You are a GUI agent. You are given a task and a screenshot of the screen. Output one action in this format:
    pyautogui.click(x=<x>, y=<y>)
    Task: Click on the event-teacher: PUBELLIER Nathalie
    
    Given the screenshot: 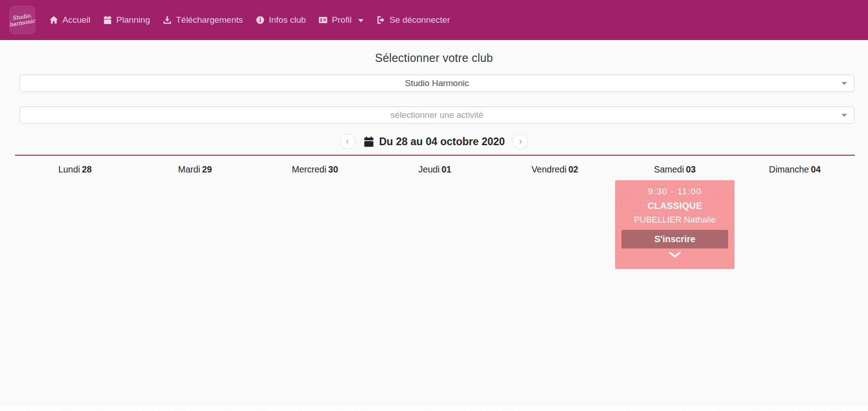 What is the action you would take?
    pyautogui.click(x=674, y=220)
    